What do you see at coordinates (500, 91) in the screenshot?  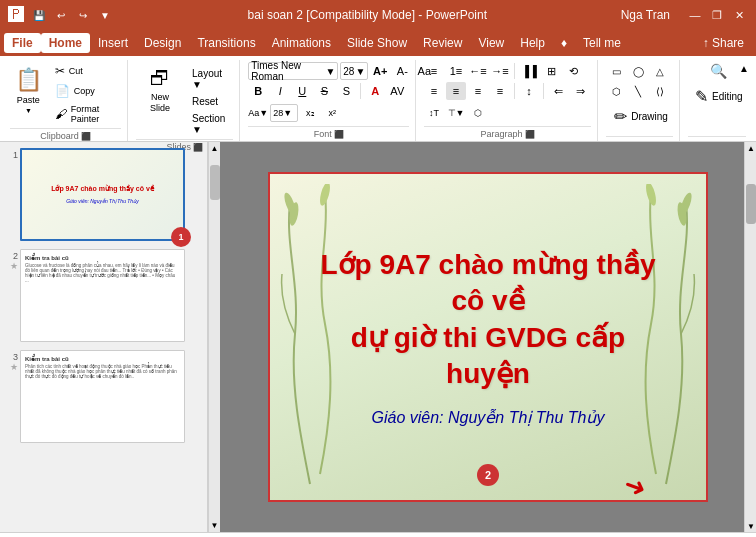 I see `justify-button: ≡` at bounding box center [500, 91].